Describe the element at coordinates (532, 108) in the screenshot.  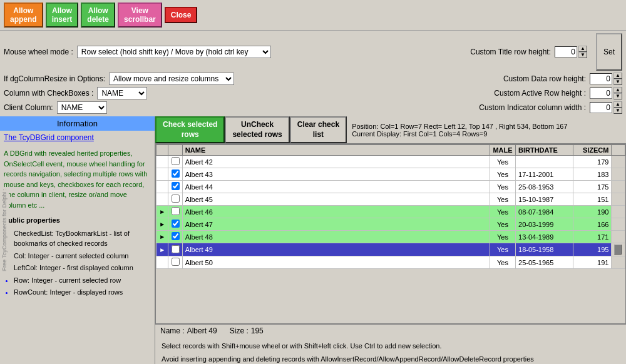
I see `custom-indicator-label: Custom Indicator column width :` at that location.